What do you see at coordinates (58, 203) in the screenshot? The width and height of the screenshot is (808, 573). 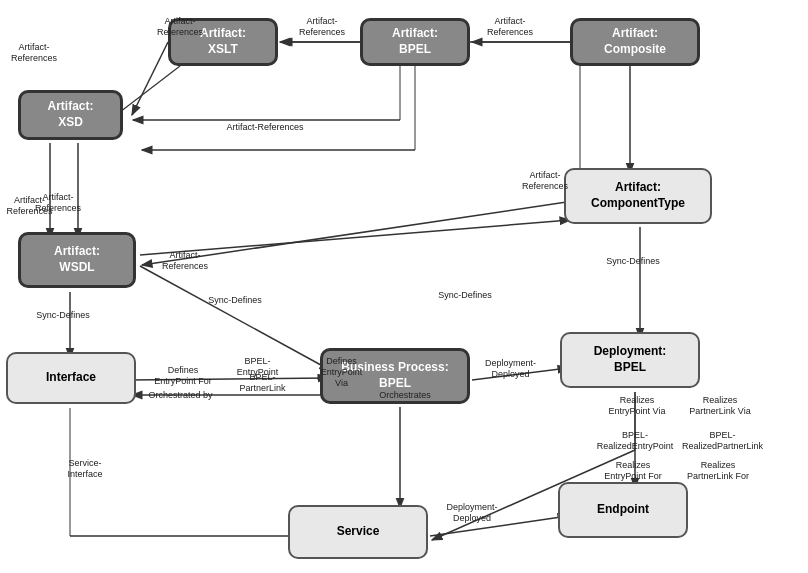 I see `label-6: Artifact-References` at bounding box center [58, 203].